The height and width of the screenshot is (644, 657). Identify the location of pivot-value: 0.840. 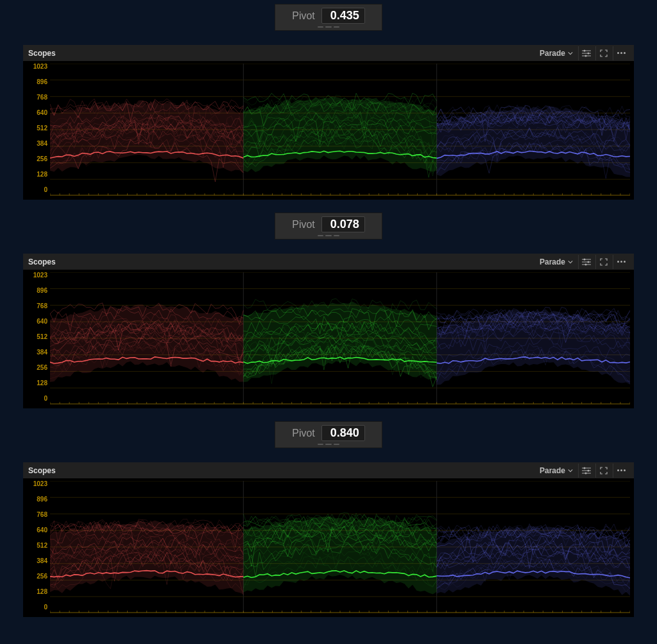
(343, 433).